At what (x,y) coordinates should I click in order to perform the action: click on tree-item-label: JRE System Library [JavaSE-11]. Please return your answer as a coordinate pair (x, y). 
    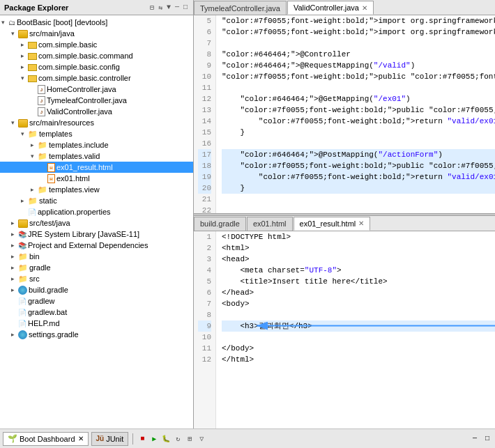
    Looking at the image, I should click on (84, 234).